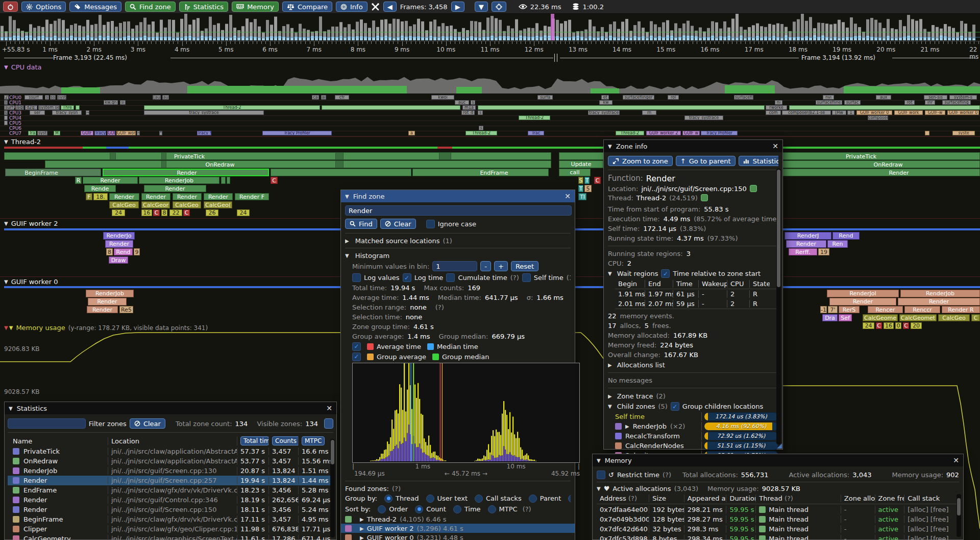  Describe the element at coordinates (880, 318) in the screenshot. I see `zone-box: CalcGeome` at that location.